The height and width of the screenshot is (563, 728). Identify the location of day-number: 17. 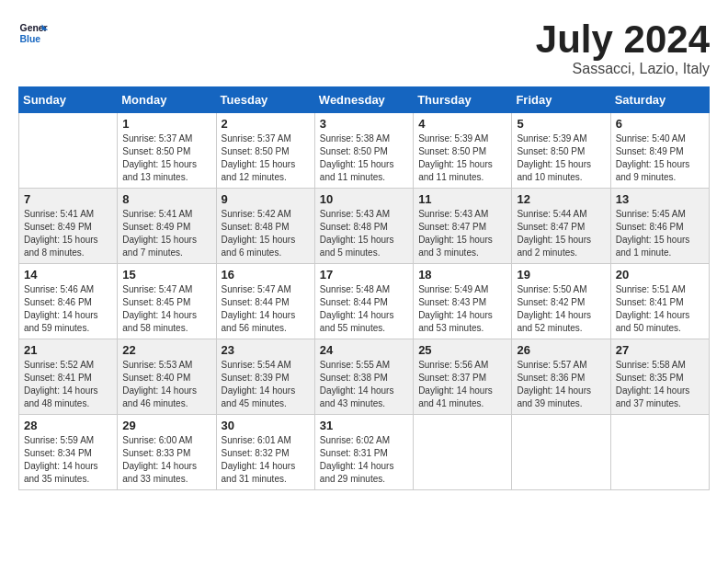
(364, 274).